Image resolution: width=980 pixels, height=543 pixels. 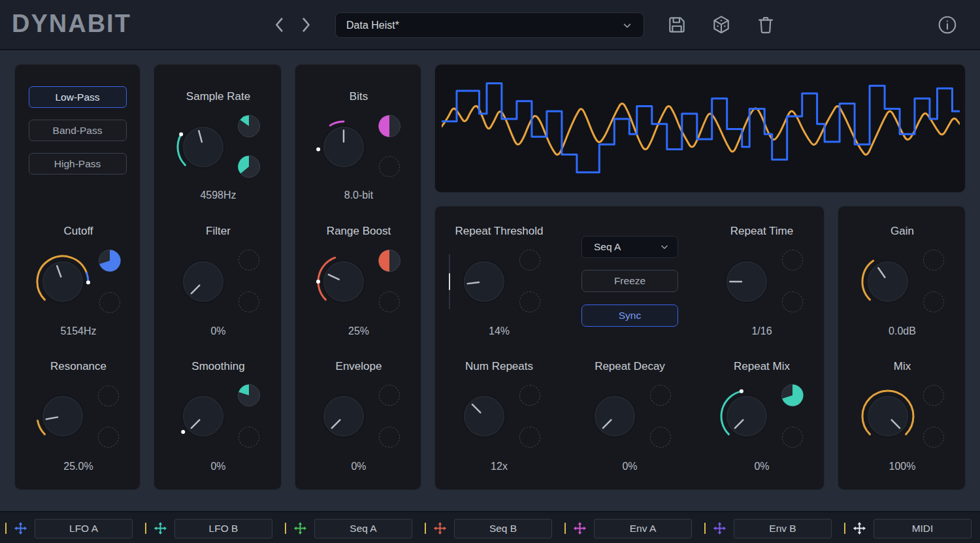 I want to click on sample-rate-panel: Sample Rate 4598Hz Filter 0% Smoothing 0…, so click(x=218, y=277).